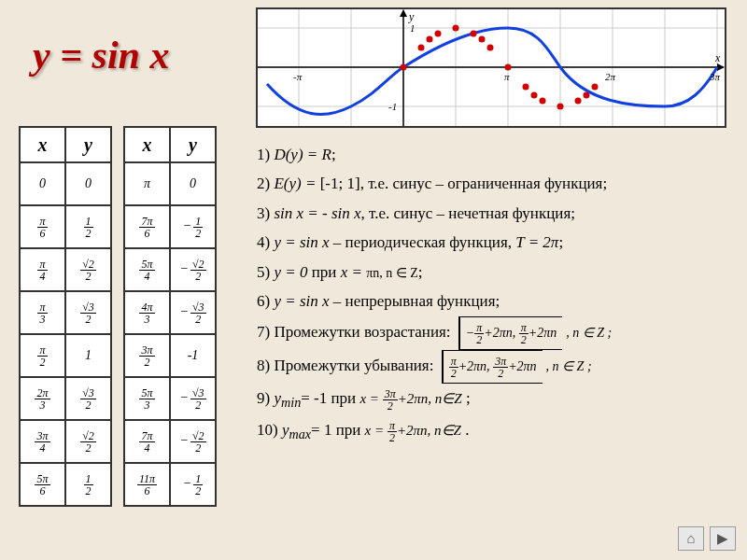 The image size is (747, 560). What do you see at coordinates (723, 539) in the screenshot?
I see `next-button: ▶` at bounding box center [723, 539].